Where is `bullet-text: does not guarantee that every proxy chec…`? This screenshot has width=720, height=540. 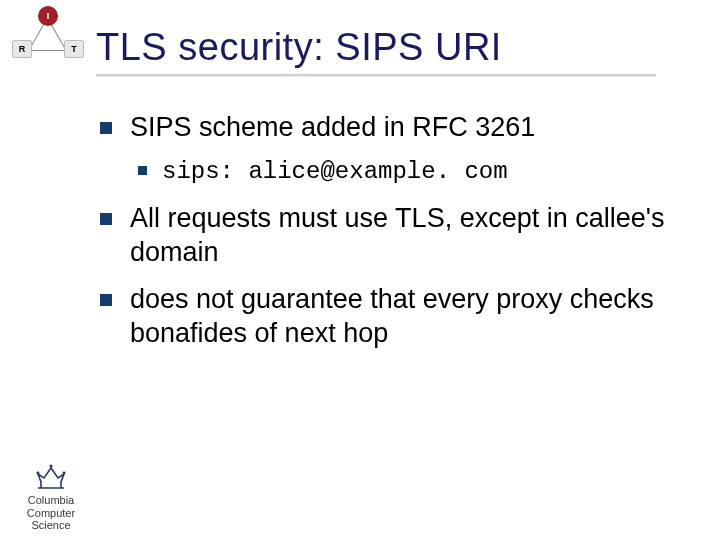 bullet-text: does not guarantee that every proxy chec… is located at coordinates (392, 316).